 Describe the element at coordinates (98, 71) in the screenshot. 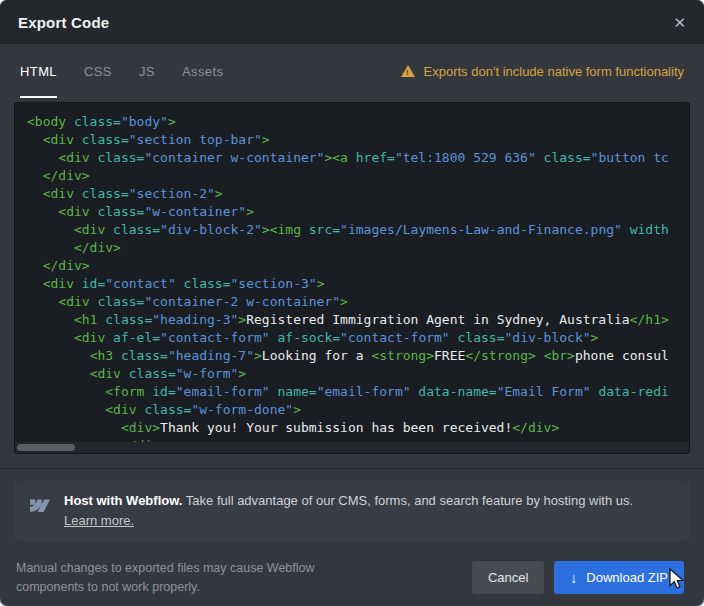

I see `tab-css: CSS` at that location.